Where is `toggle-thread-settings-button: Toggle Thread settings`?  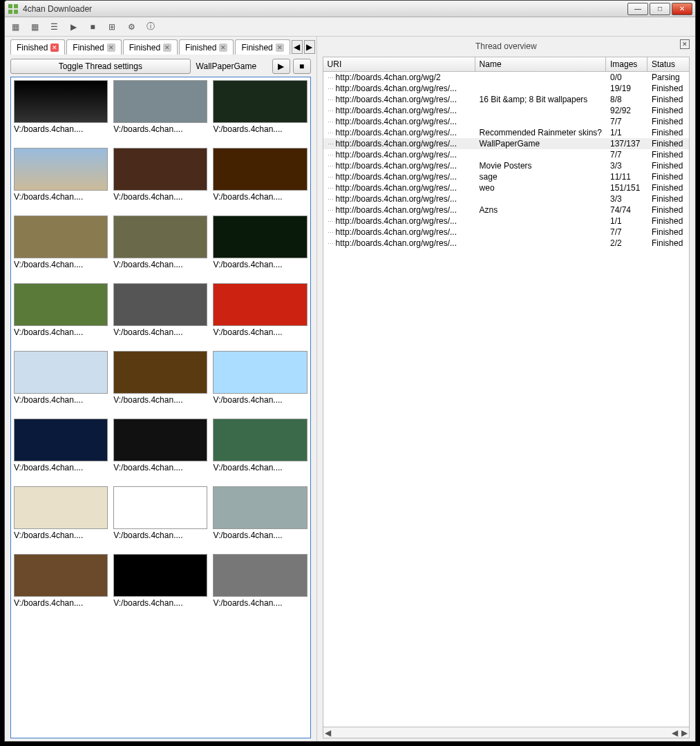
toggle-thread-settings-button: Toggle Thread settings is located at coordinates (101, 66).